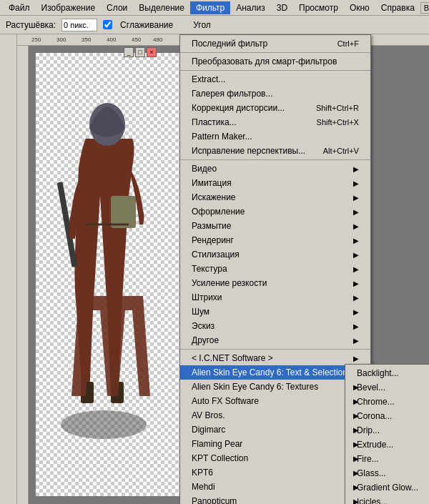  What do you see at coordinates (275, 499) in the screenshot?
I see `filter-panopticum: Panopticum ▶` at bounding box center [275, 499].